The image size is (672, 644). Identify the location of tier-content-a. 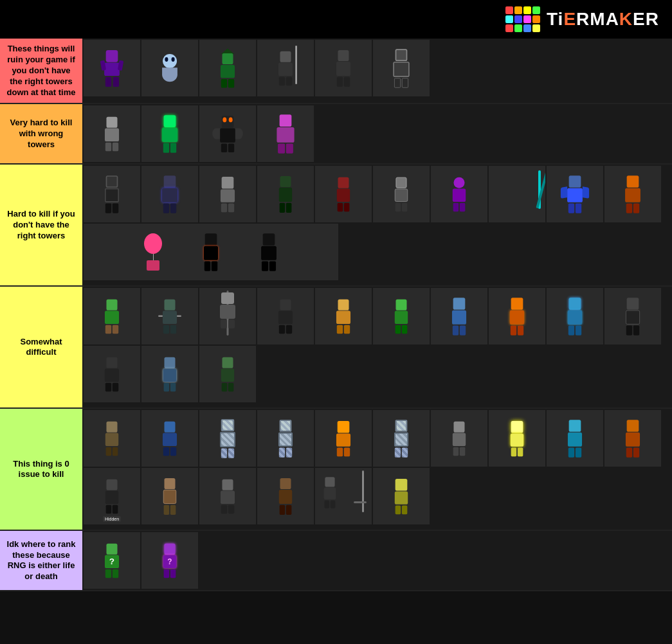
(377, 134).